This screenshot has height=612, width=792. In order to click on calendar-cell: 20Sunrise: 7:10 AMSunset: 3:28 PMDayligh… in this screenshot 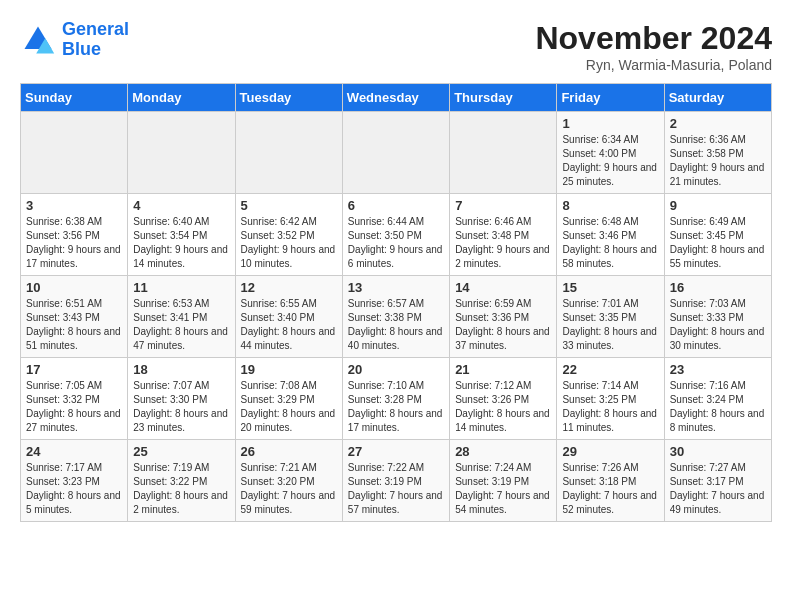, I will do `click(396, 399)`.